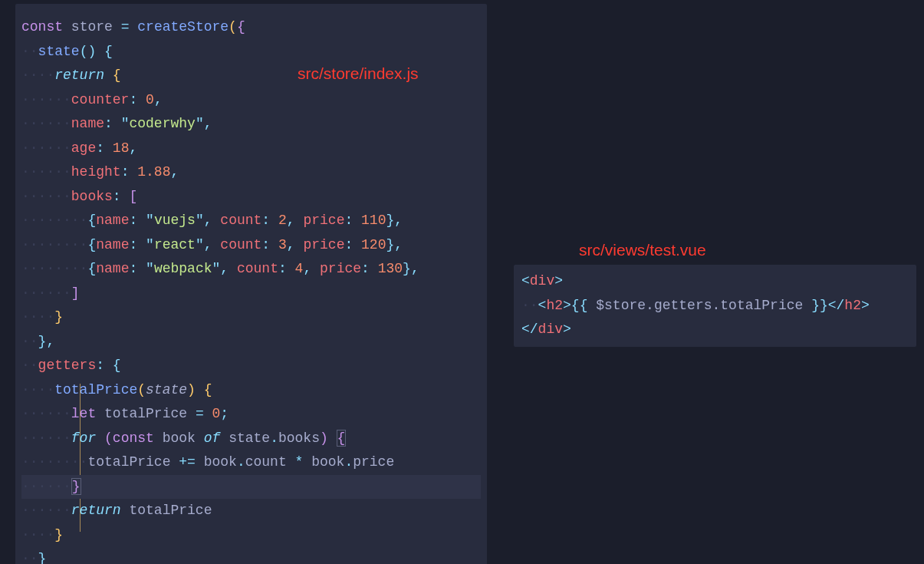  Describe the element at coordinates (358, 74) in the screenshot. I see `file-label-left: src/store/index.js` at that location.